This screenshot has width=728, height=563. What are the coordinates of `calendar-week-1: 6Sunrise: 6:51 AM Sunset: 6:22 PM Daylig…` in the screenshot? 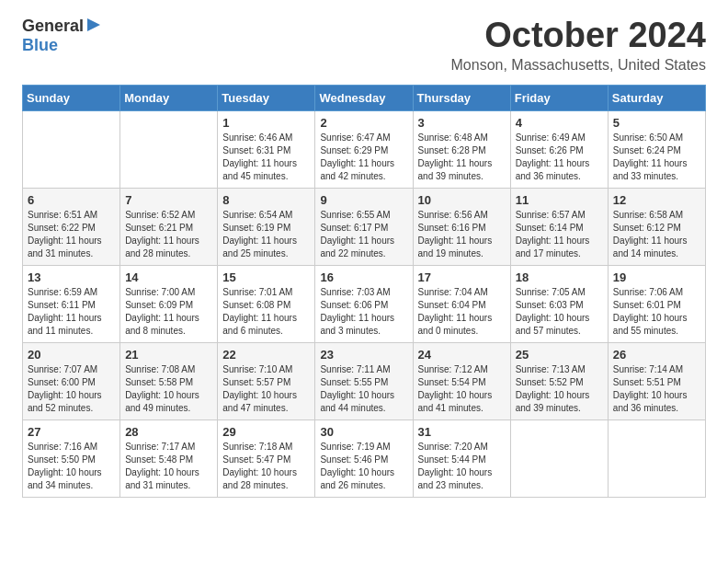 It's located at (364, 226).